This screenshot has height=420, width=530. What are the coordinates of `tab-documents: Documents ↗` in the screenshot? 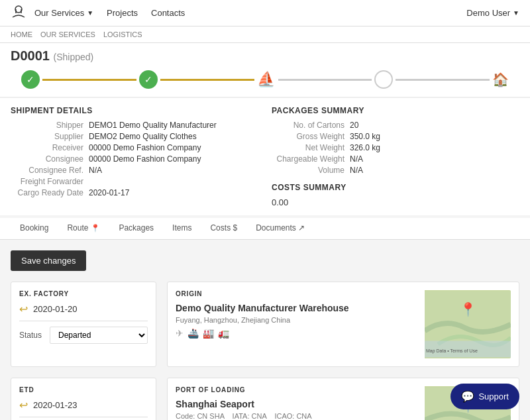 It's located at (280, 229).